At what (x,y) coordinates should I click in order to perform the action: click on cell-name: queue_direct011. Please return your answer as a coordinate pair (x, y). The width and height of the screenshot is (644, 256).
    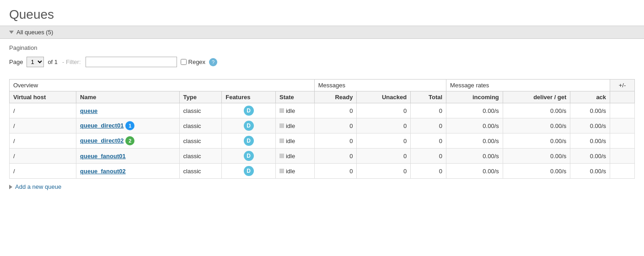
    Looking at the image, I should click on (128, 126).